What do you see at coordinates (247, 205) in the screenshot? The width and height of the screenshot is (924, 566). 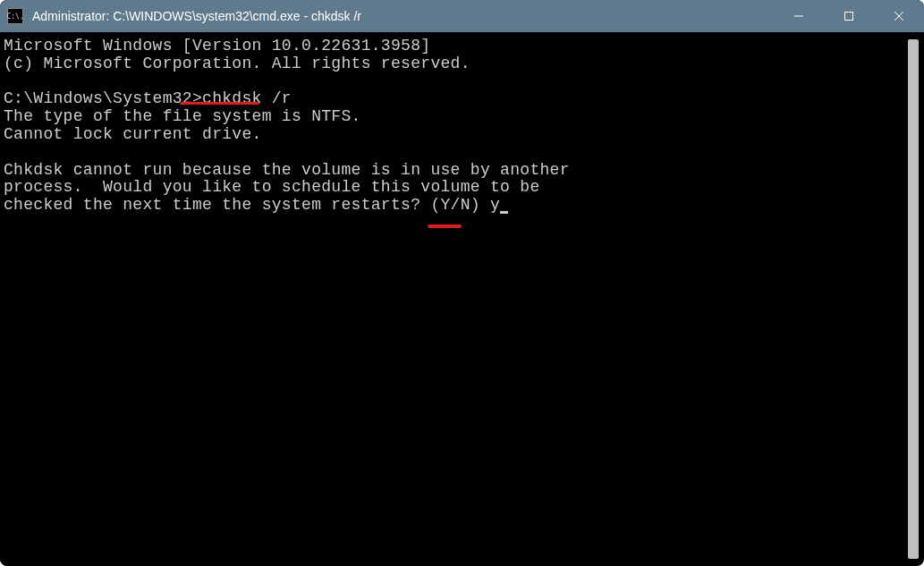 I see `console-output: checked the next time the system restart…` at bounding box center [247, 205].